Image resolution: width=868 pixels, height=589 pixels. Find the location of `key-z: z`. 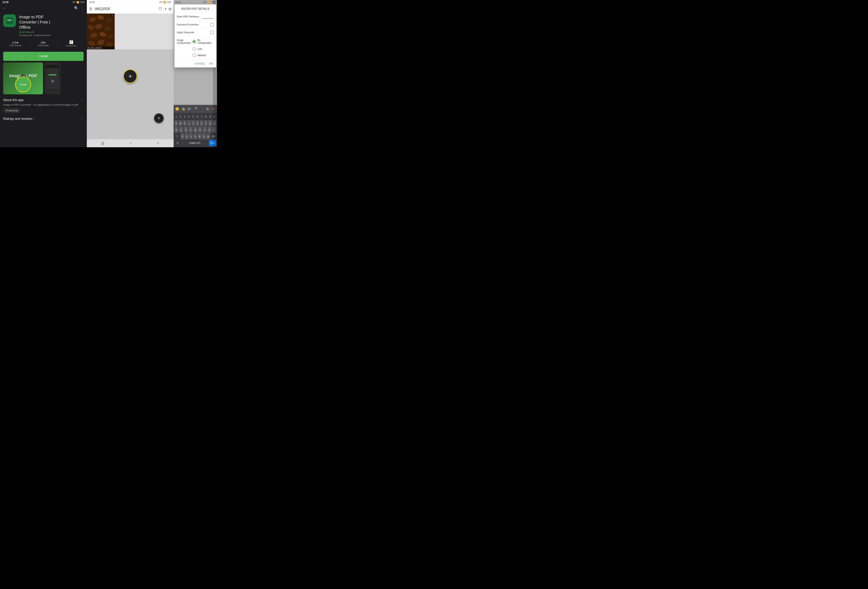

key-z: z is located at coordinates (182, 136).